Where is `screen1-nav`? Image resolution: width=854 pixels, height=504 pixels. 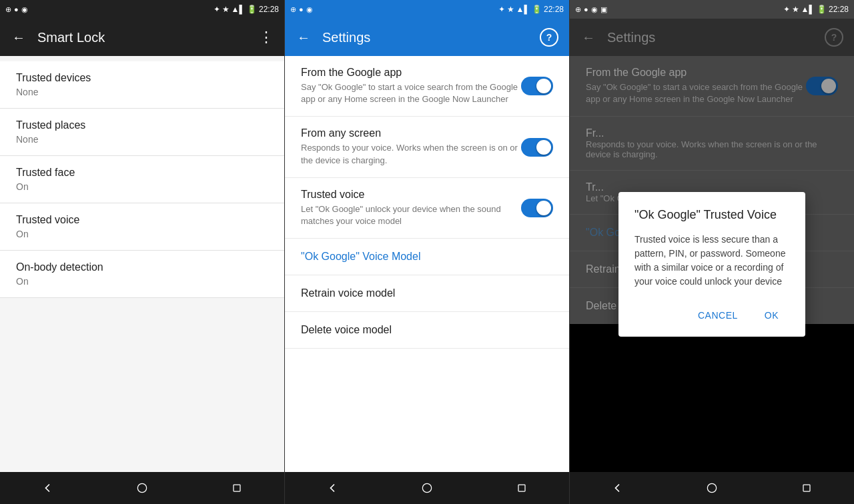 screen1-nav is located at coordinates (143, 488).